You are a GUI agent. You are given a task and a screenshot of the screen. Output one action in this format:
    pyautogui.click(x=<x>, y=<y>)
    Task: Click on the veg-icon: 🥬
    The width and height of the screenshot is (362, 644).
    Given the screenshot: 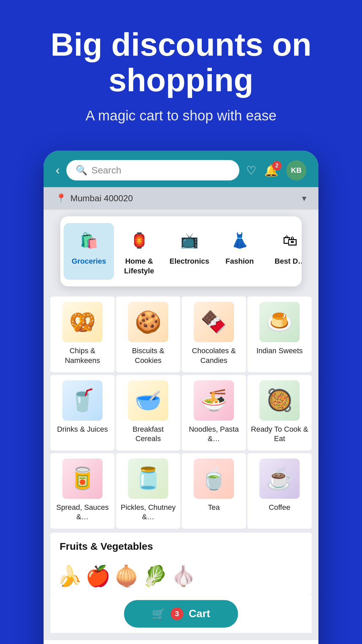 What is the action you would take?
    pyautogui.click(x=155, y=576)
    